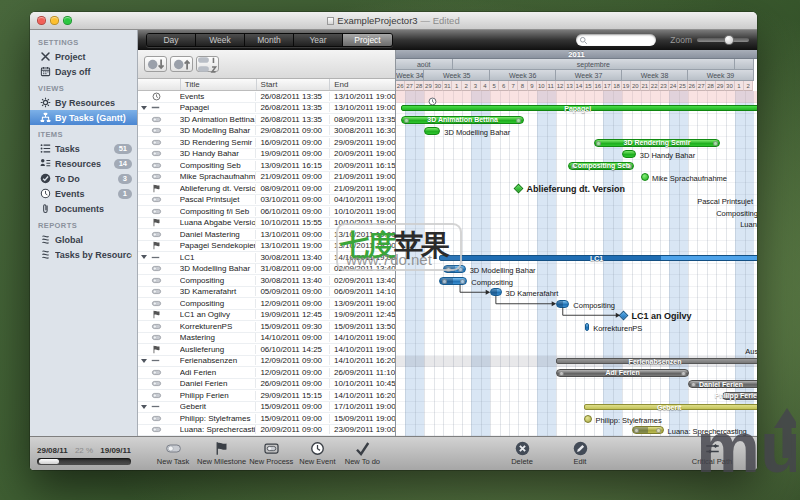  I want to click on table-row-compositing-seb: Compositing Seb13/09/2011 16:1520/09/201…, so click(266, 166).